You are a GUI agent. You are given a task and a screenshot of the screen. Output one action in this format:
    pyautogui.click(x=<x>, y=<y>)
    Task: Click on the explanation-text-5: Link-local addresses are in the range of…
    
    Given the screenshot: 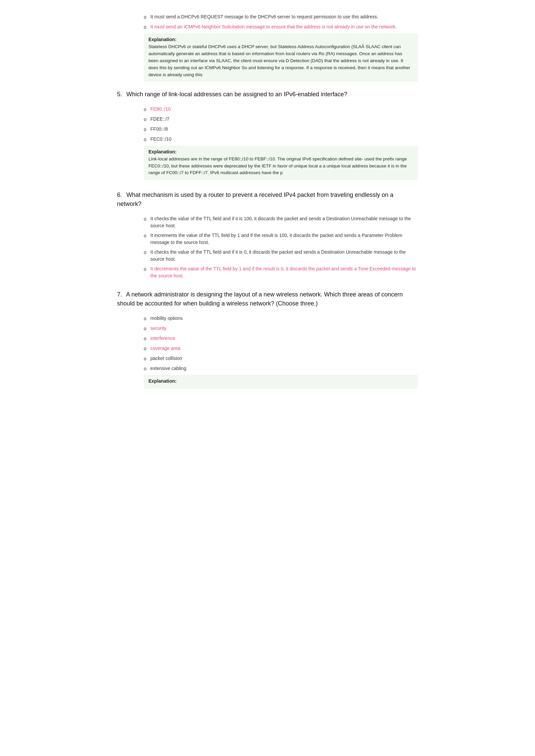 What is the action you would take?
    pyautogui.click(x=278, y=166)
    